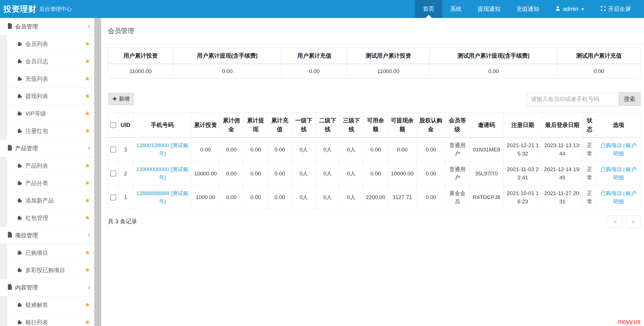 This screenshot has height=326, width=644. I want to click on summary-header: 用户累计投资, so click(141, 56).